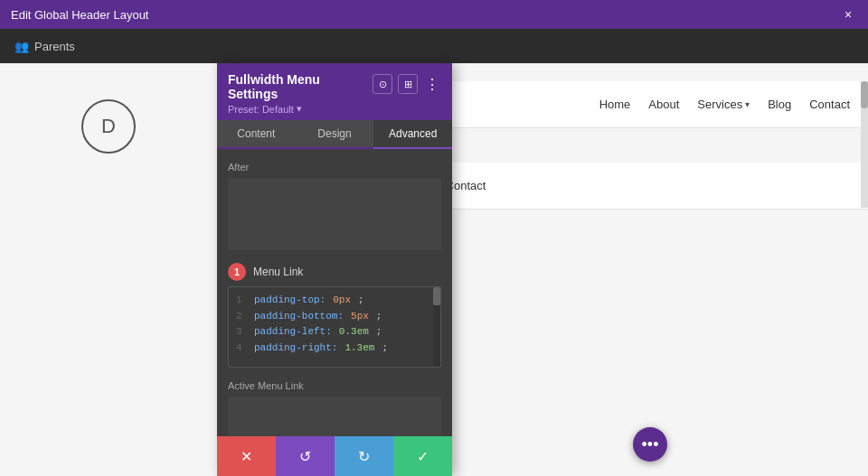  Describe the element at coordinates (408, 84) in the screenshot. I see `panel-icon-layout: ⊞` at that location.